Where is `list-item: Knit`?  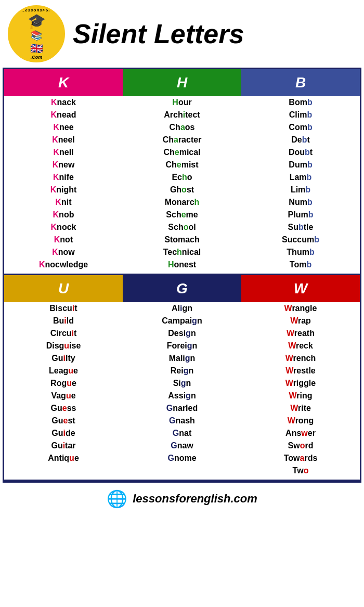
list-item: Knit is located at coordinates (63, 202).